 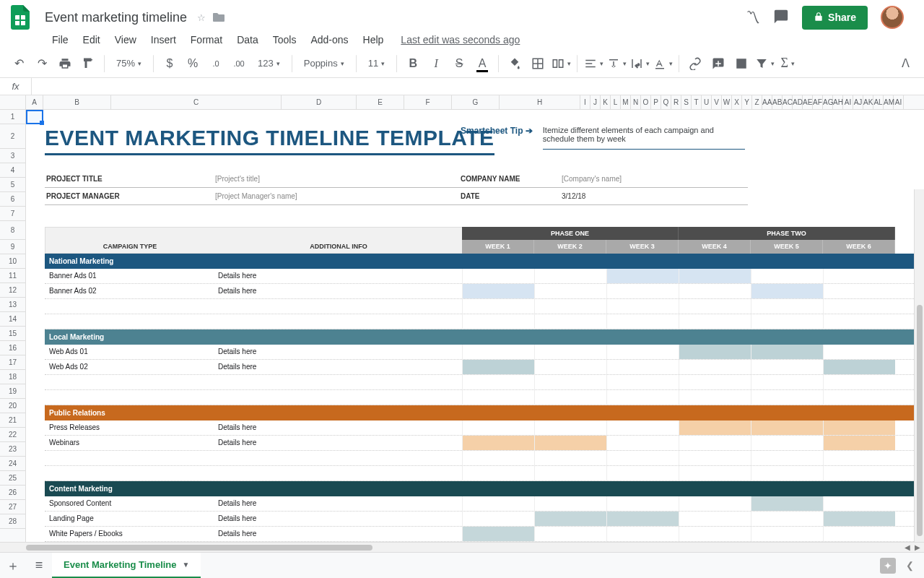 I want to click on date-cell: 3/12/18, so click(x=654, y=197).